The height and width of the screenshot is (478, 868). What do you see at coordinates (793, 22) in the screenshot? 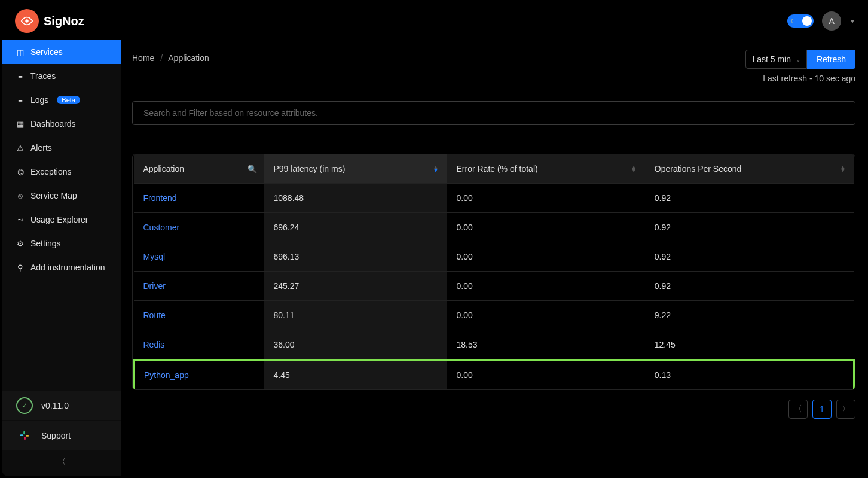
I see `moon-icon: ☾` at bounding box center [793, 22].